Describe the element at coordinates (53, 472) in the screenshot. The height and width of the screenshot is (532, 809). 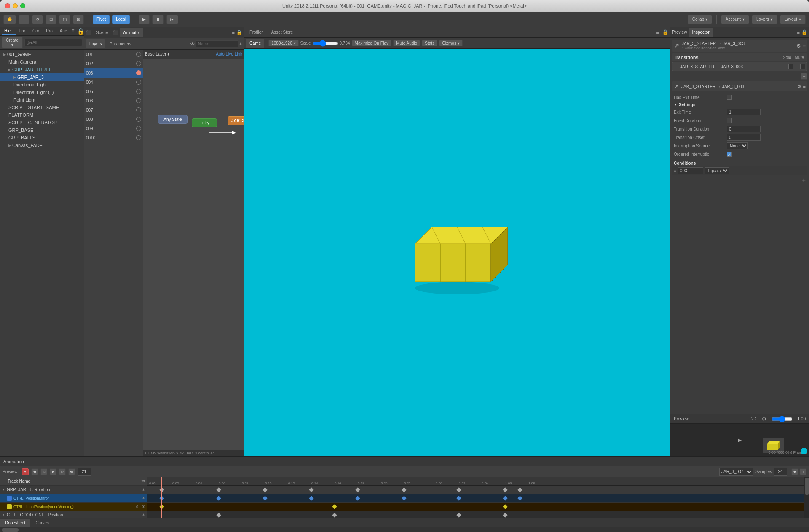
I see `play-anim-btn: ▶` at that location.